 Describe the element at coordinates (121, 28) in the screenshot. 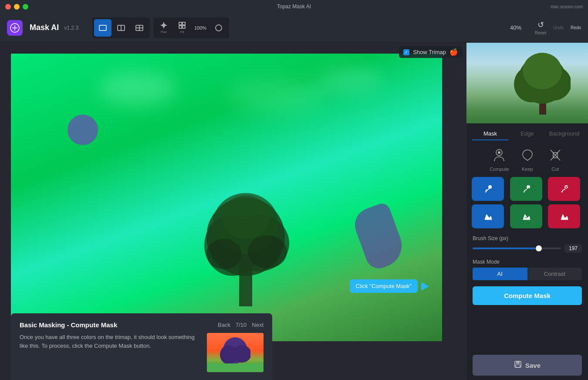

I see `view-split-btn` at that location.